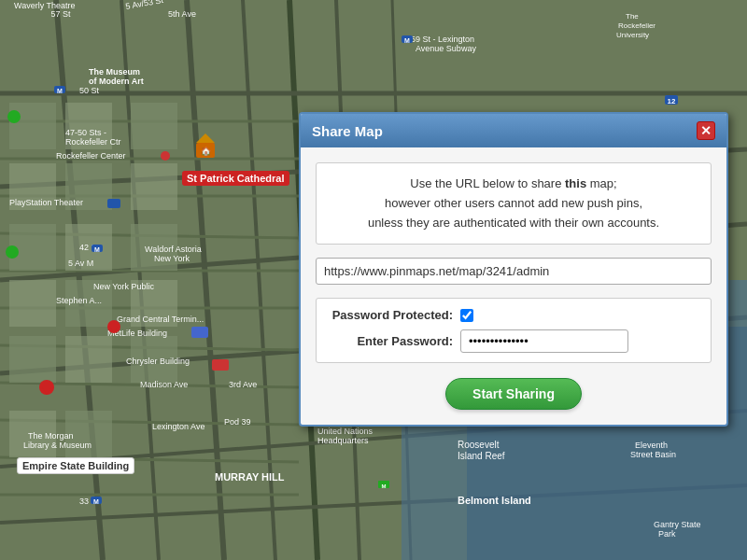  What do you see at coordinates (392, 342) in the screenshot?
I see `enter-password-label: Enter Password:` at bounding box center [392, 342].